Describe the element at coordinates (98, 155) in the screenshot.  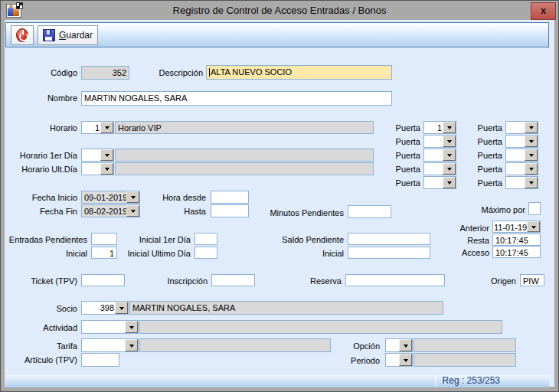
I see `horario-1er-dia-combo` at that location.